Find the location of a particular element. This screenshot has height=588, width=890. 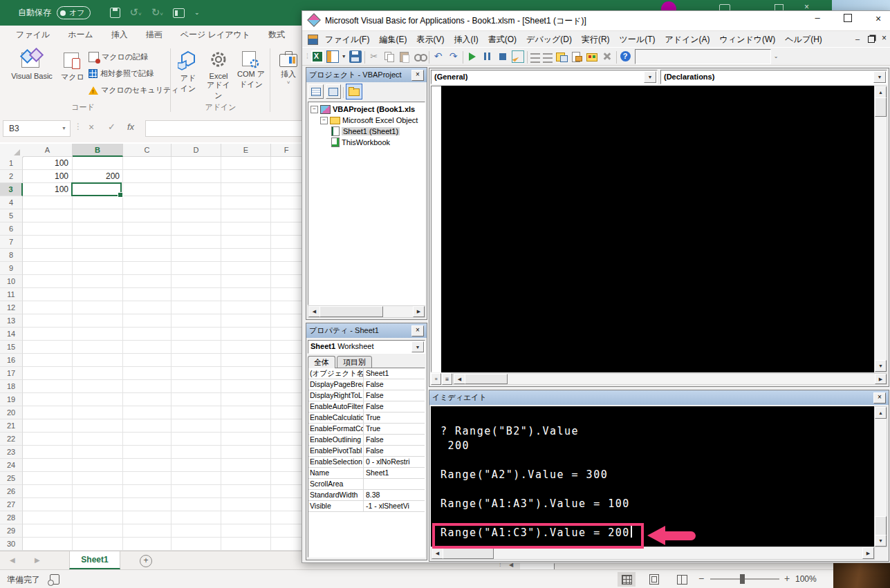

sheet-nav-right-icon: ▶ is located at coordinates (37, 560).